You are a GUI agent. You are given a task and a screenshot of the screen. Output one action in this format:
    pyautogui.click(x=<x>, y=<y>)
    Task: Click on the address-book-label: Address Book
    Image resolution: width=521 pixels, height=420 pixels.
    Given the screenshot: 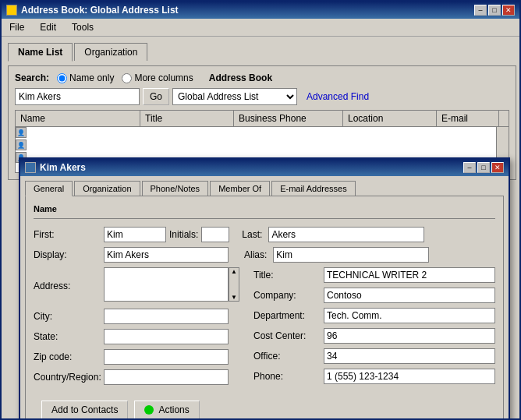 What is the action you would take?
    pyautogui.click(x=240, y=78)
    